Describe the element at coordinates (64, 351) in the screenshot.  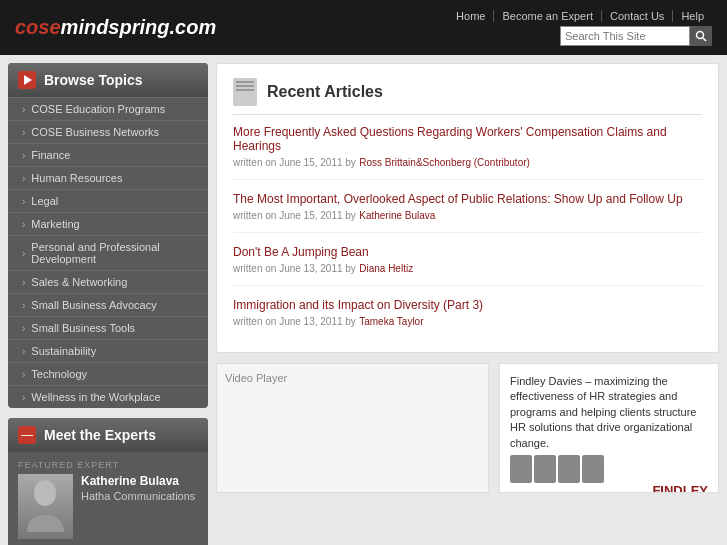
I see `topic-label: Sustainability` at that location.